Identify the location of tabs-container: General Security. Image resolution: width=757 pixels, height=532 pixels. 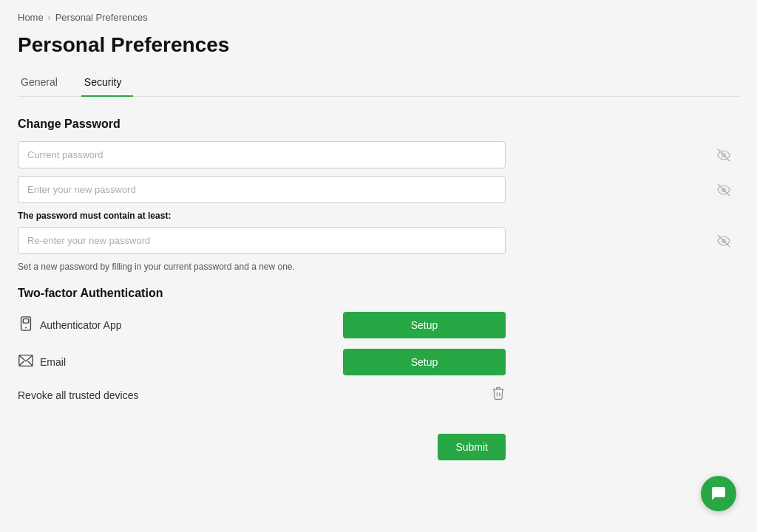
(378, 83).